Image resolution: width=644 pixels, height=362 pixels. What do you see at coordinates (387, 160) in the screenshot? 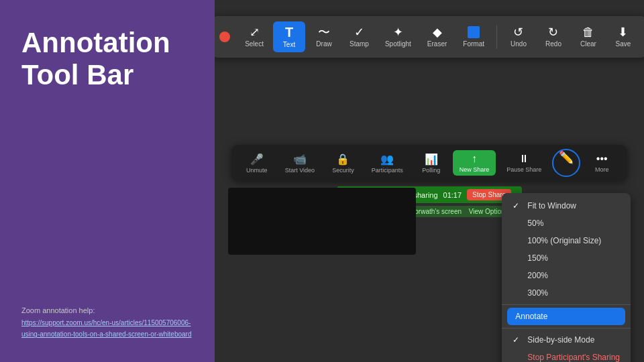
I see `participants-icon: 👥` at bounding box center [387, 160].